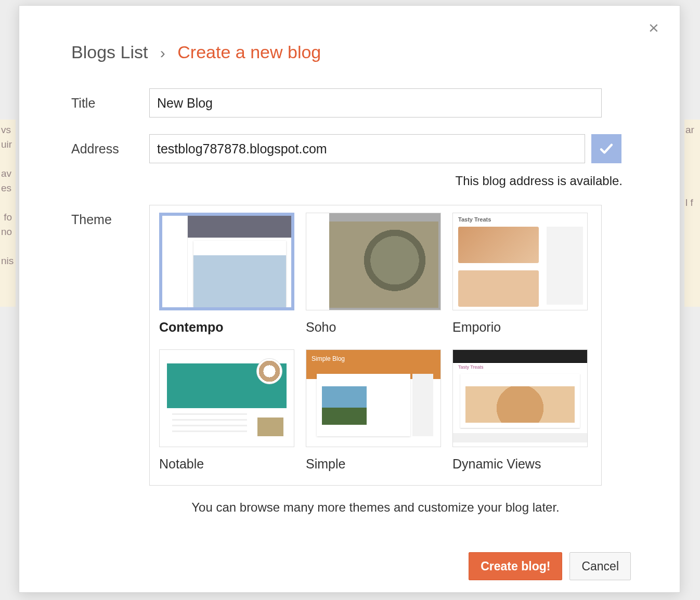 This screenshot has height=600, width=700. Describe the element at coordinates (375, 273) in the screenshot. I see `theme-option-soho: Soho` at that location.